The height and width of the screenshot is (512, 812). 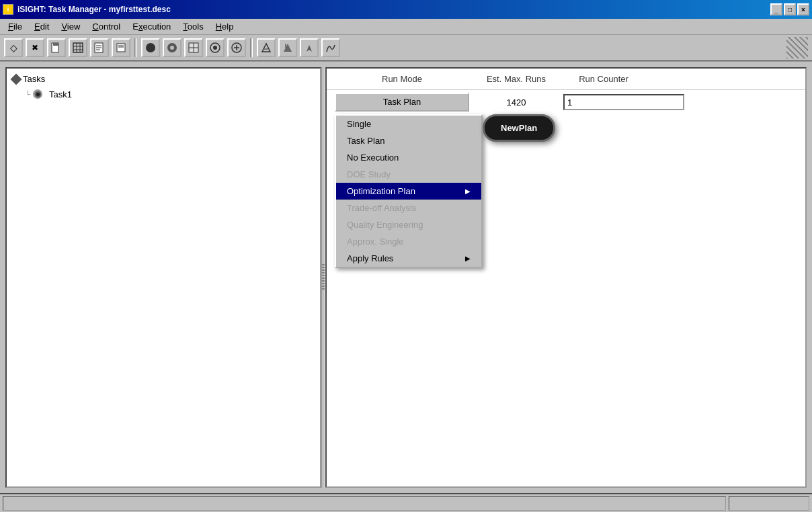 I want to click on dropdown-menu: Single Task Plan No Execution DOE Study …, so click(x=409, y=191).